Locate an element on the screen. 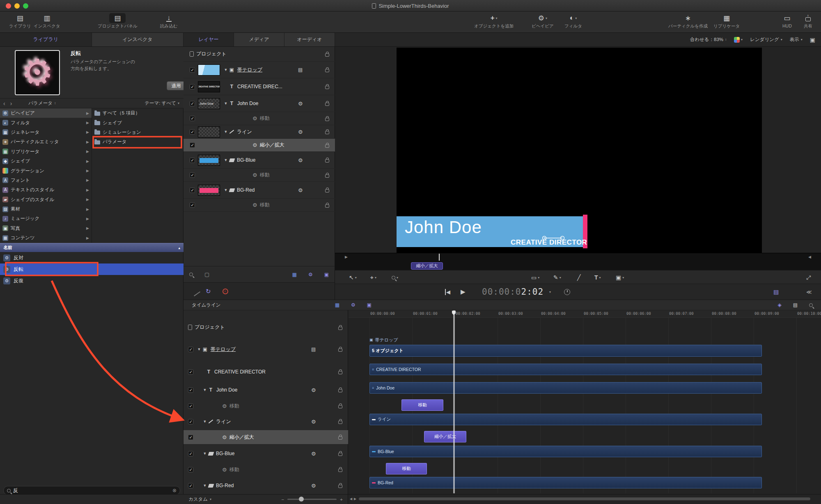 The height and width of the screenshot is (504, 821). custom-zoom-dropdown: カスタム▾ is located at coordinates (200, 499).